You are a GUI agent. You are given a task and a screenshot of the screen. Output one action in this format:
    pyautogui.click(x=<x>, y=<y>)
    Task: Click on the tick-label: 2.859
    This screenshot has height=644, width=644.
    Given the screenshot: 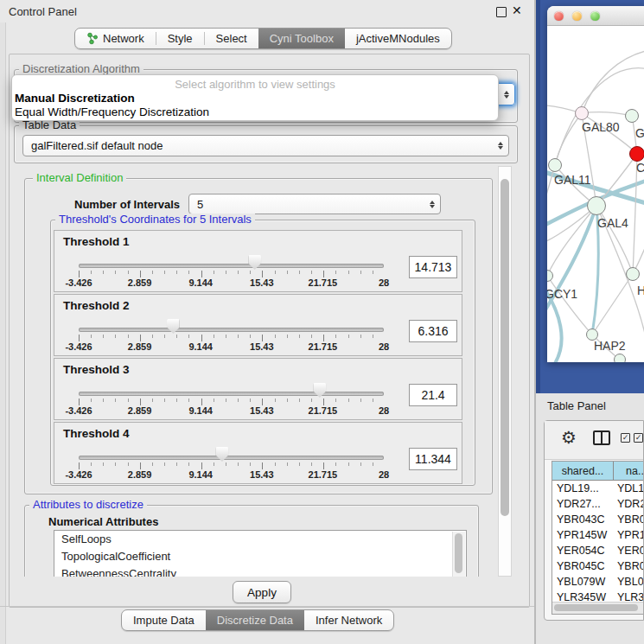 What is the action you would take?
    pyautogui.click(x=140, y=283)
    